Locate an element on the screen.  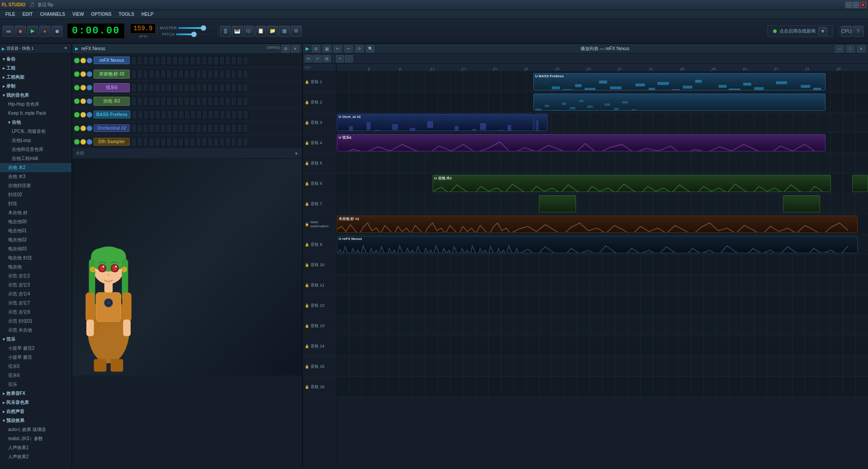
pattern-button: ▦ is located at coordinates (284, 31).